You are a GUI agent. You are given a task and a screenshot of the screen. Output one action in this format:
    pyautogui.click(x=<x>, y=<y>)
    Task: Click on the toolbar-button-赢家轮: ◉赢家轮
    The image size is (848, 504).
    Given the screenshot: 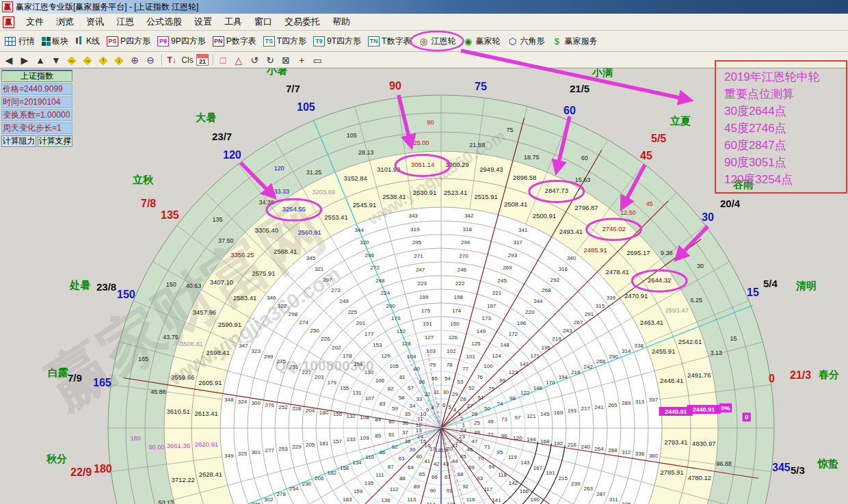 What is the action you would take?
    pyautogui.click(x=481, y=41)
    